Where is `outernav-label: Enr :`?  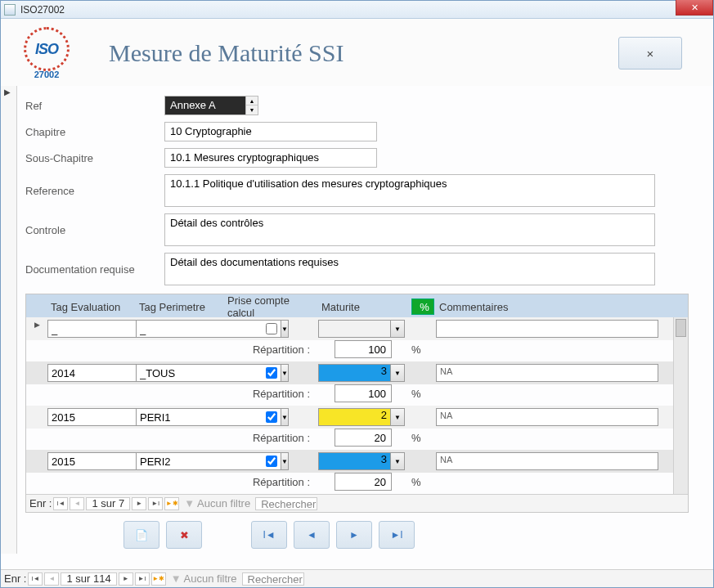 outernav-label: Enr : is located at coordinates (15, 579).